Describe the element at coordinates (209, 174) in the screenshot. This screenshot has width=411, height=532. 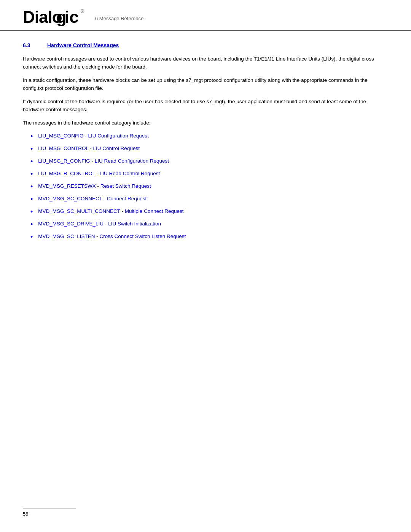
I see `list-item: • LIU_MSG_R_CONTROL - LIU Read Control R…` at that location.